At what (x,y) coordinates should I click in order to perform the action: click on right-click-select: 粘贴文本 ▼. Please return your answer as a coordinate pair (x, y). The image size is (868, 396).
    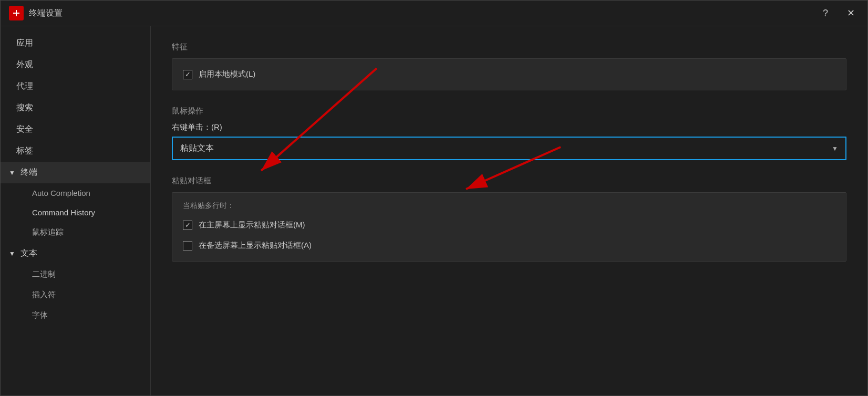
    Looking at the image, I should click on (509, 148).